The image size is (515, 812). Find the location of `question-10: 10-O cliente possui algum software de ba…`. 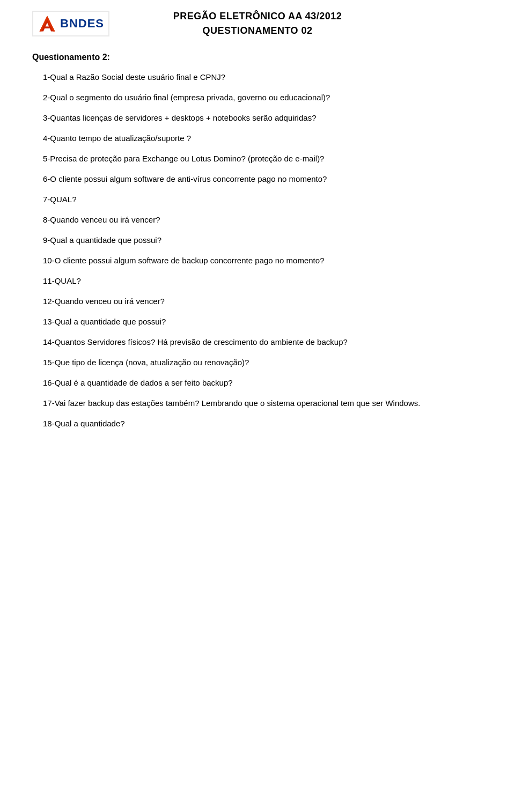

question-10: 10-O cliente possui algum software de ba… is located at coordinates (258, 261).